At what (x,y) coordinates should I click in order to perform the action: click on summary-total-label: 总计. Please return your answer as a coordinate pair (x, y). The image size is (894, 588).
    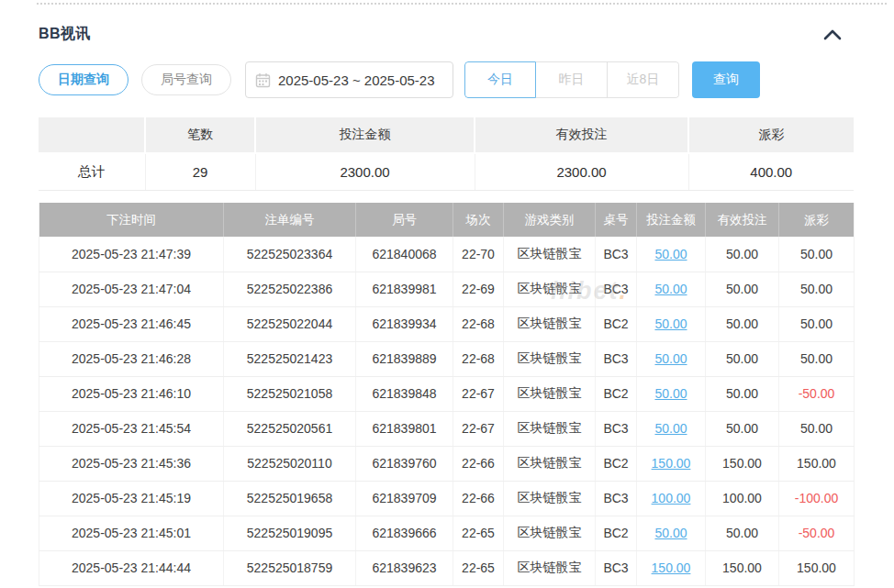
    Looking at the image, I should click on (92, 172).